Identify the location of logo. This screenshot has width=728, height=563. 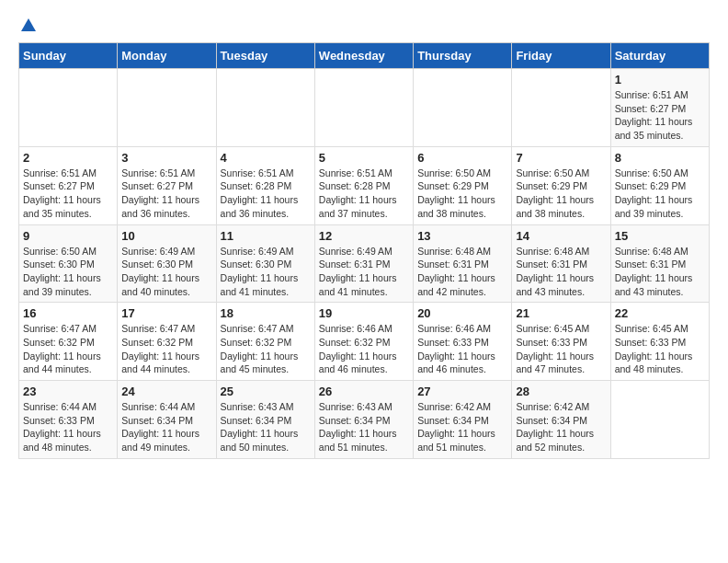
(28, 26).